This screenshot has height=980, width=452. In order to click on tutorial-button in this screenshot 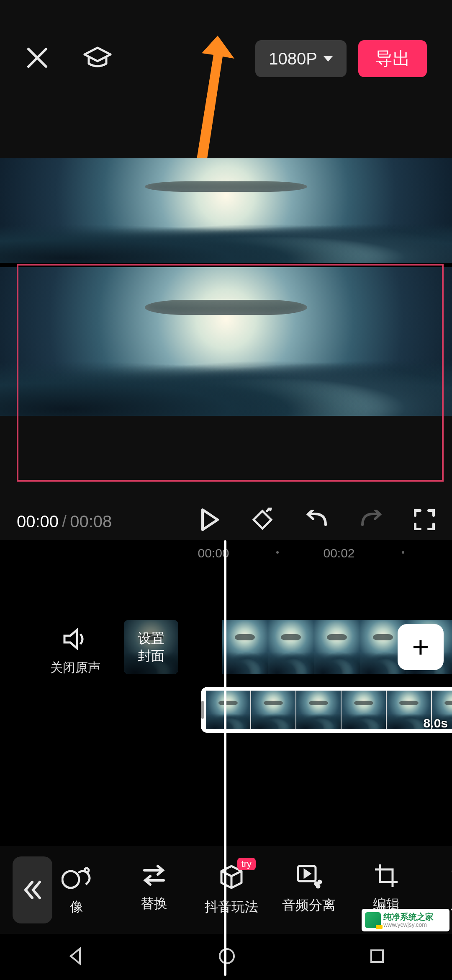, I will do `click(98, 59)`.